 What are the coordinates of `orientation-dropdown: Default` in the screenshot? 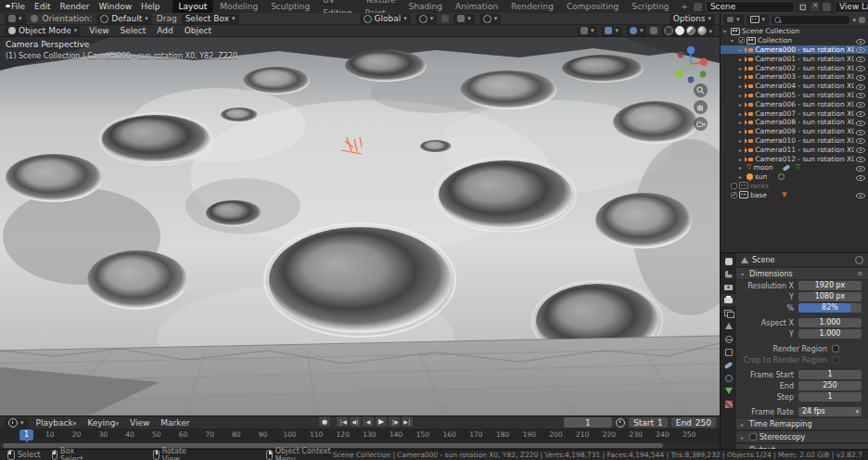 It's located at (124, 19).